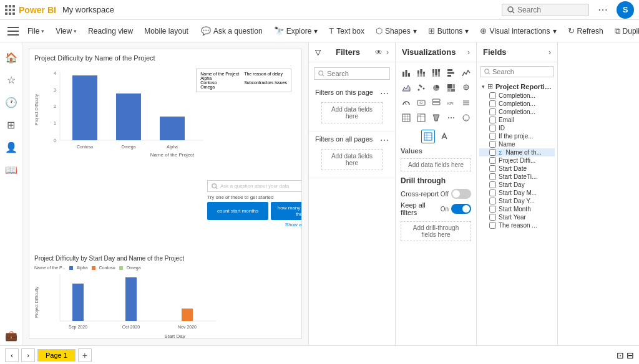 The width and height of the screenshot is (639, 364). I want to click on shapes-action: ⬡ Shapes ▾, so click(396, 31).